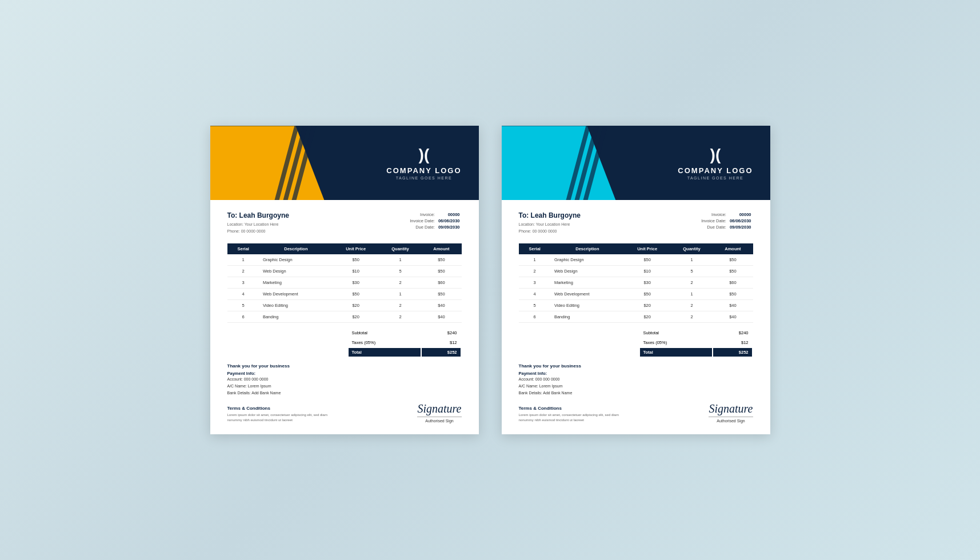  Describe the element at coordinates (715, 178) in the screenshot. I see `logo-tagline-cyan: TAGLINE GOES HERE` at that location.